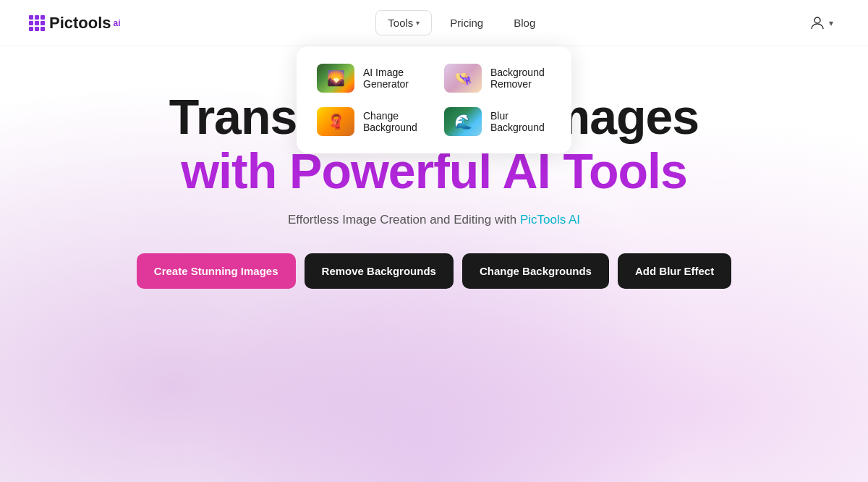  Describe the element at coordinates (434, 220) in the screenshot. I see `hero-subtitle: Effortless Image Creation and Editing wi…` at that location.